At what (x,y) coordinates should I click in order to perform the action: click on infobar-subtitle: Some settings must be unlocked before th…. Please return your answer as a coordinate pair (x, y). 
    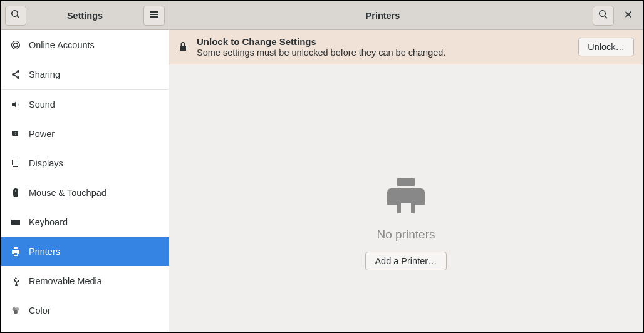
    Looking at the image, I should click on (383, 53).